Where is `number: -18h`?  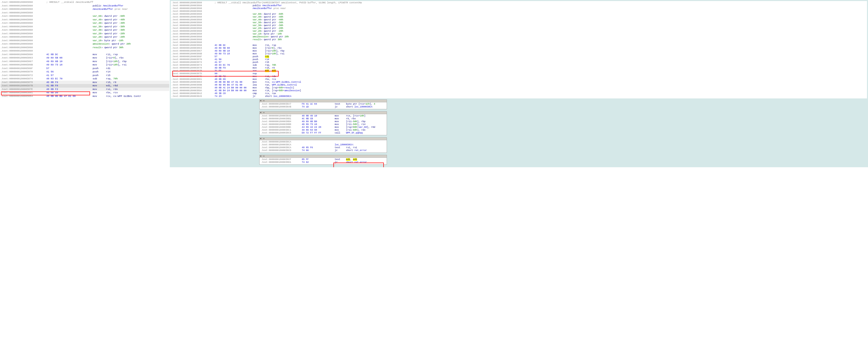 number: -18h is located at coordinates (121, 40).